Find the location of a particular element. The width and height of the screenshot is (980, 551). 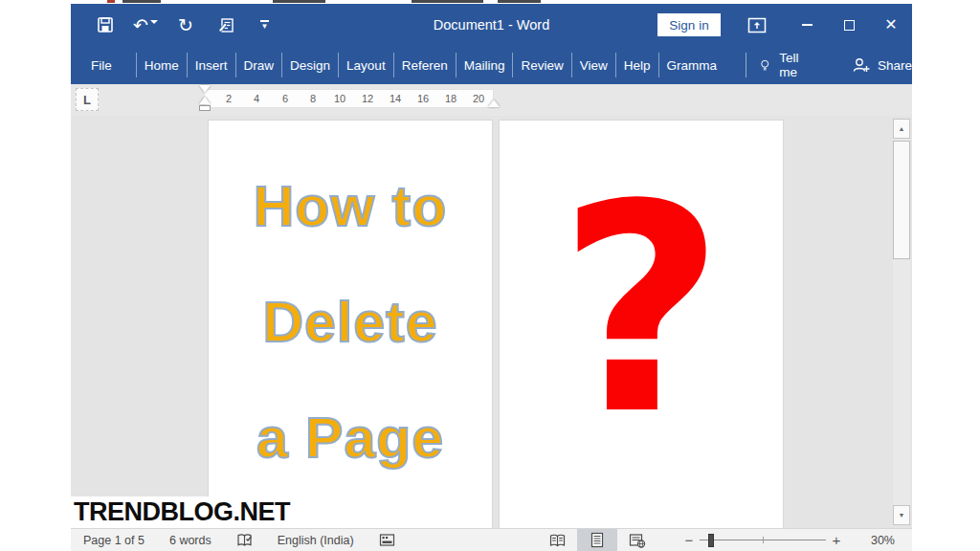

scroll-down-icon: ▼ is located at coordinates (902, 515).